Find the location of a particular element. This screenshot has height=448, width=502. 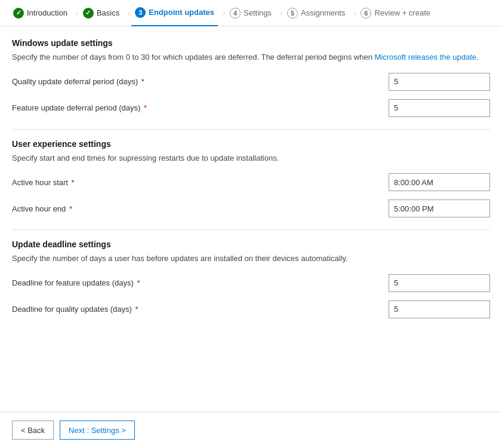

windows-update-title: Windows update settings is located at coordinates (251, 43).